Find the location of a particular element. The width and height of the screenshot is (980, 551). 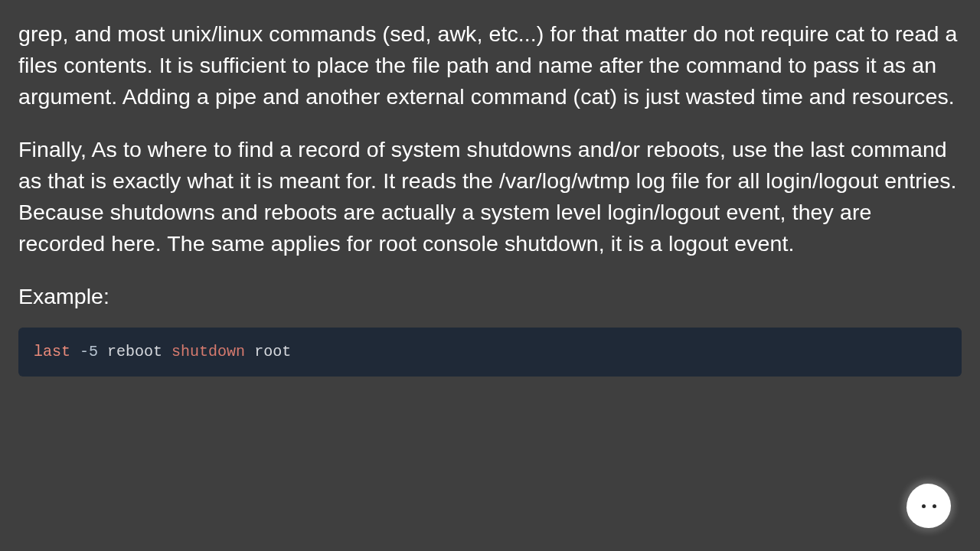

code-token-command: last is located at coordinates (52, 352).